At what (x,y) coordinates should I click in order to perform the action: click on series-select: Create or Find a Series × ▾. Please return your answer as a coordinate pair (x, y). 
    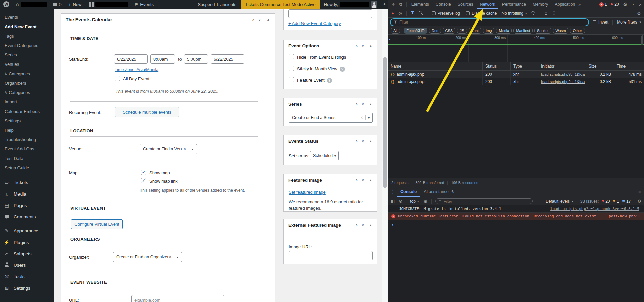
    Looking at the image, I should click on (331, 118).